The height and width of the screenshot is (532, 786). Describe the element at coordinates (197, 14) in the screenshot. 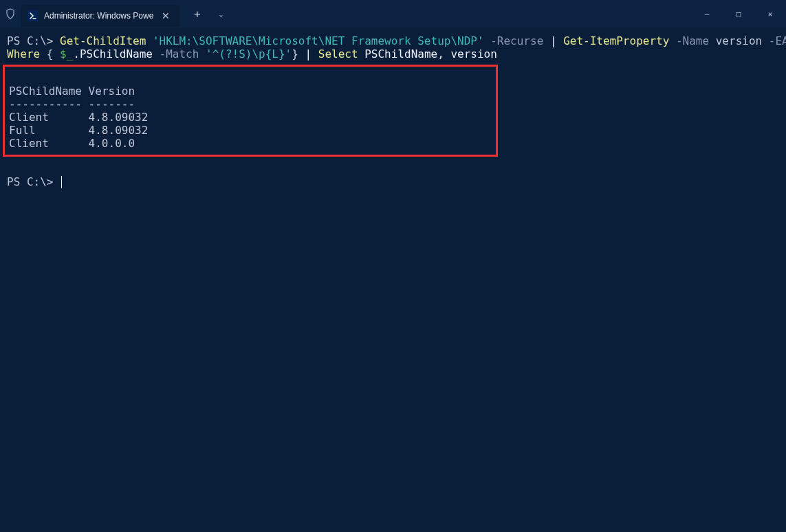

I see `new-tab-button: +` at that location.